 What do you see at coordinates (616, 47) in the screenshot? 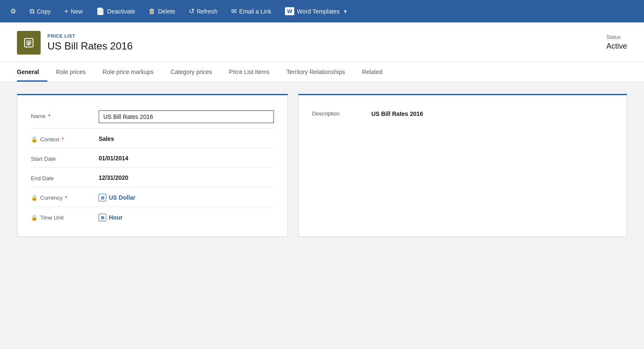
I see `status-value: Active` at bounding box center [616, 47].